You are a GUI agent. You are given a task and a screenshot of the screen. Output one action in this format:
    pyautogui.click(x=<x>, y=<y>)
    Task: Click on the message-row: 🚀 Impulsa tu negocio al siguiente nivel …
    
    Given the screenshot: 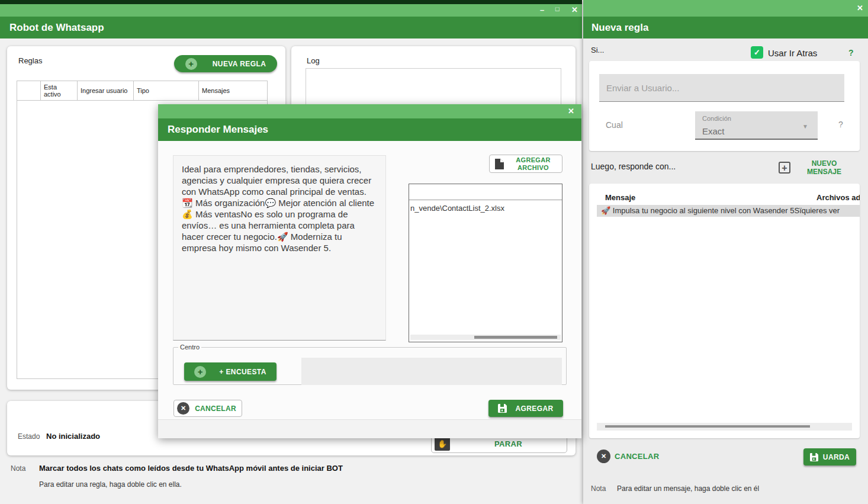 What is the action you would take?
    pyautogui.click(x=728, y=211)
    